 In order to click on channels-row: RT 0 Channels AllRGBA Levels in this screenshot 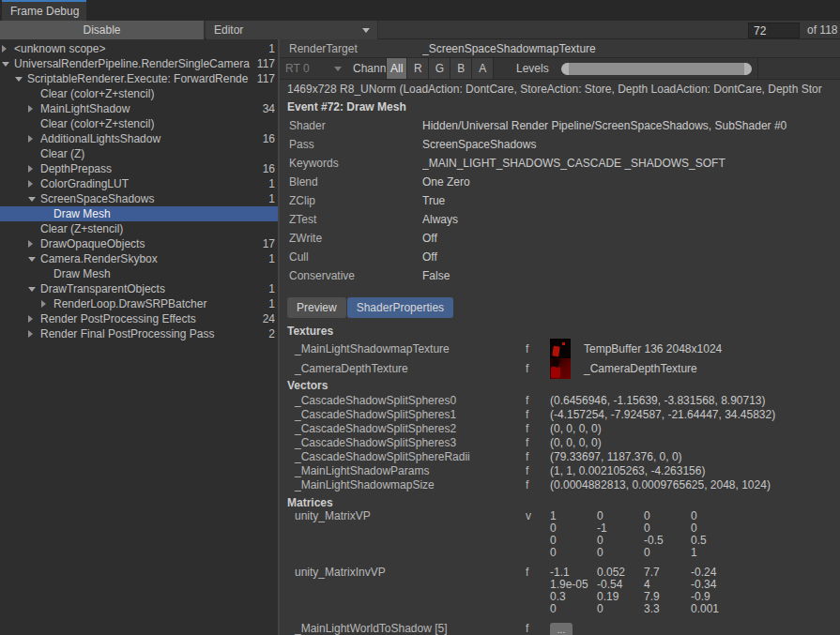, I will do `click(559, 68)`.